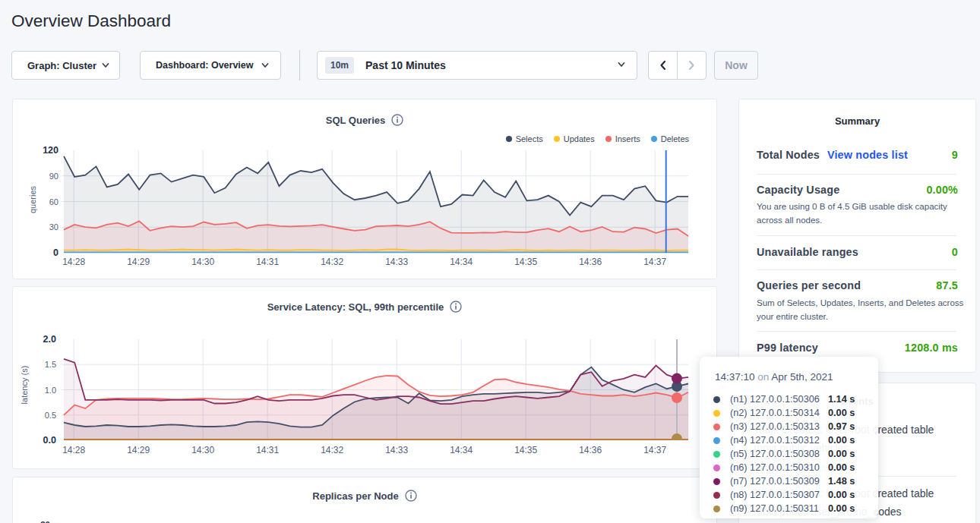 The height and width of the screenshot is (523, 980). What do you see at coordinates (50, 339) in the screenshot?
I see `svg-text: 2.0` at bounding box center [50, 339].